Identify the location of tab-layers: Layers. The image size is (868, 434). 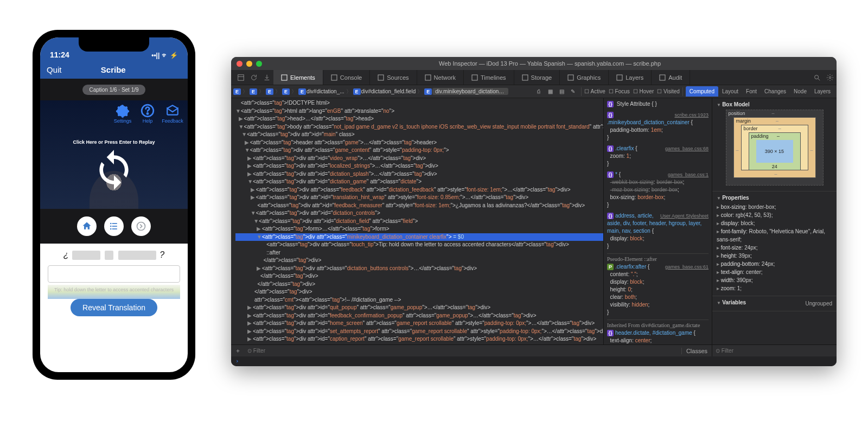
(630, 77).